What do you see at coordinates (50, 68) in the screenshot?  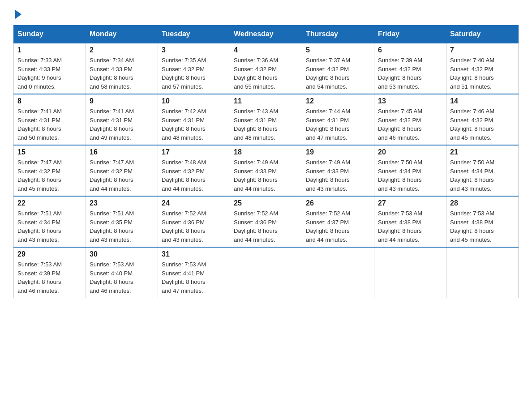 I see `calendar-cell: 1 Sunrise: 7:33 AMSunset: 4:33 PMDayligh…` at bounding box center [50, 68].